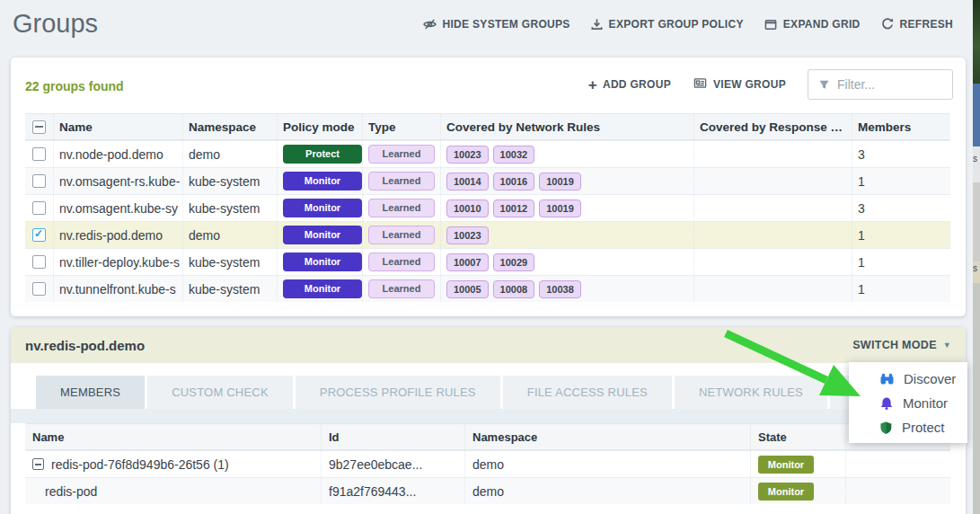 The height and width of the screenshot is (514, 980). Describe the element at coordinates (739, 84) in the screenshot. I see `view-group-button: VIEW GROUP` at that location.